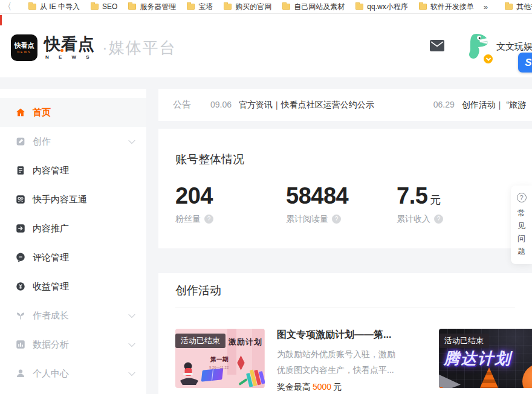  What do you see at coordinates (51, 373) in the screenshot?
I see `sidebar-item-label: 个人中心` at bounding box center [51, 373].